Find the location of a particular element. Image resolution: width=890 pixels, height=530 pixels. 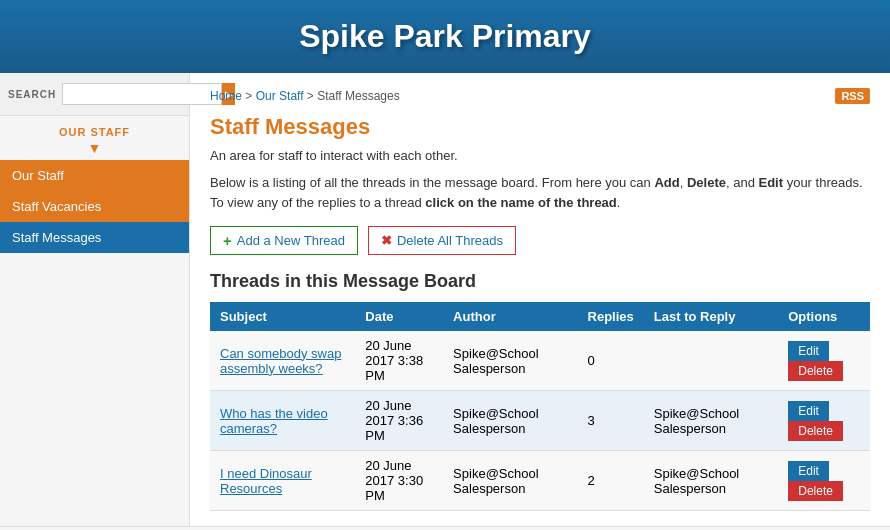

col-options: Options is located at coordinates (824, 316).